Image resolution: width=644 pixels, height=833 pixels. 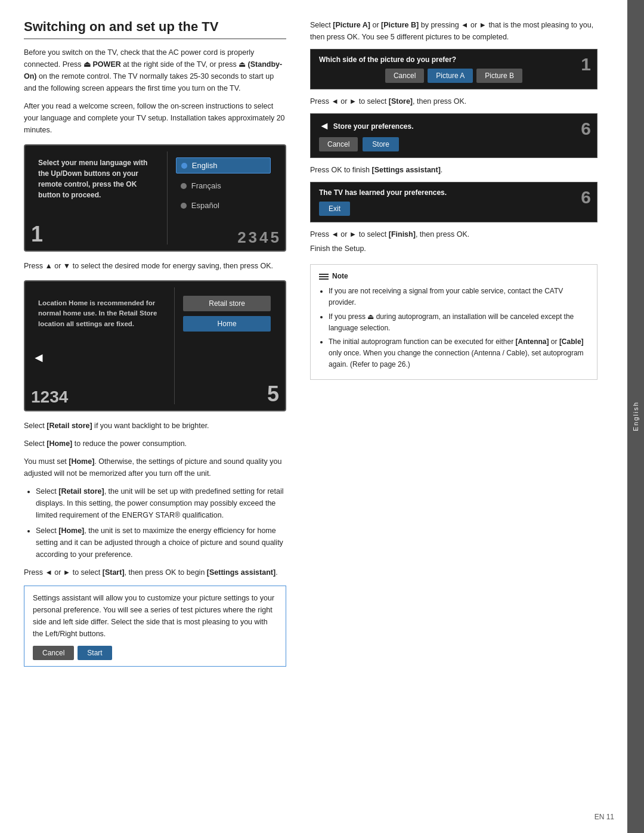 I want to click on arrow-left-icon: ◄, so click(x=39, y=358).